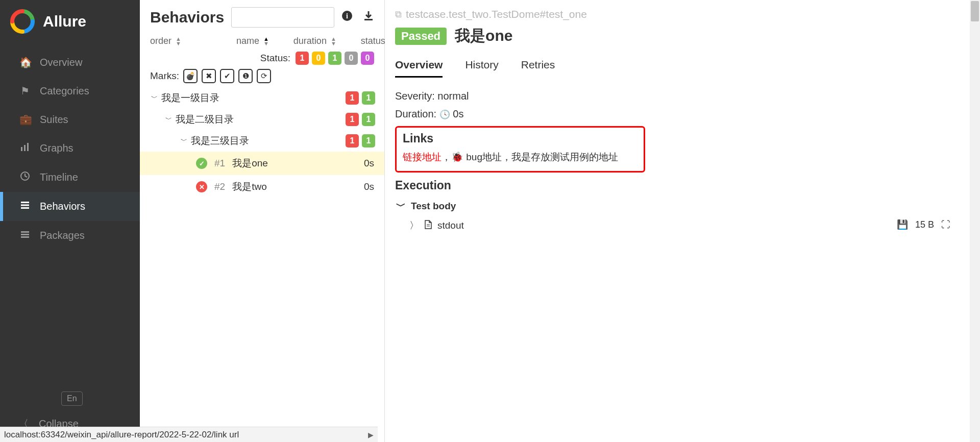 This screenshot has width=980, height=442. Describe the element at coordinates (190, 98) in the screenshot. I see `tree-label: 我是一级目录` at that location.